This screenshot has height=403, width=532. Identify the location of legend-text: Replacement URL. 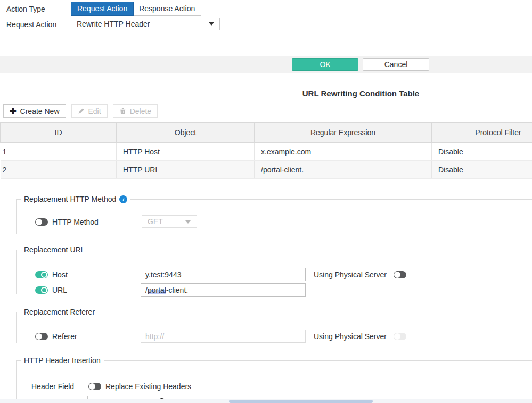
(54, 250).